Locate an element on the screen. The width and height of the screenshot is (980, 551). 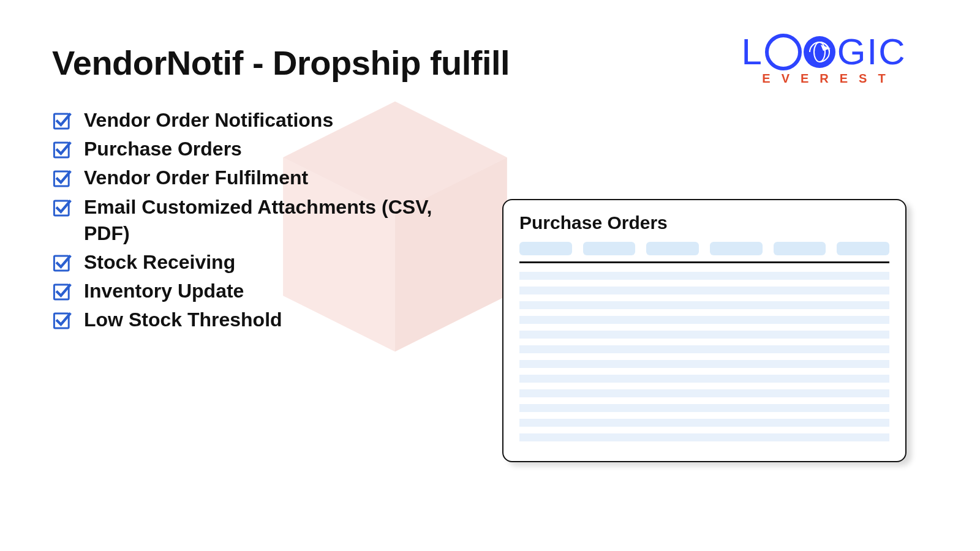
feature-label: Inventory Update is located at coordinates (164, 291).